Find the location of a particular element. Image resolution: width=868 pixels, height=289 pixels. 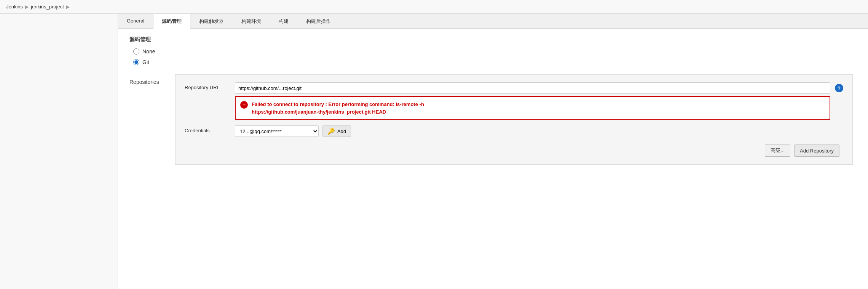

credentials-row: Credentials 12...@qq.com/***** 🔑 Add is located at coordinates (514, 131).